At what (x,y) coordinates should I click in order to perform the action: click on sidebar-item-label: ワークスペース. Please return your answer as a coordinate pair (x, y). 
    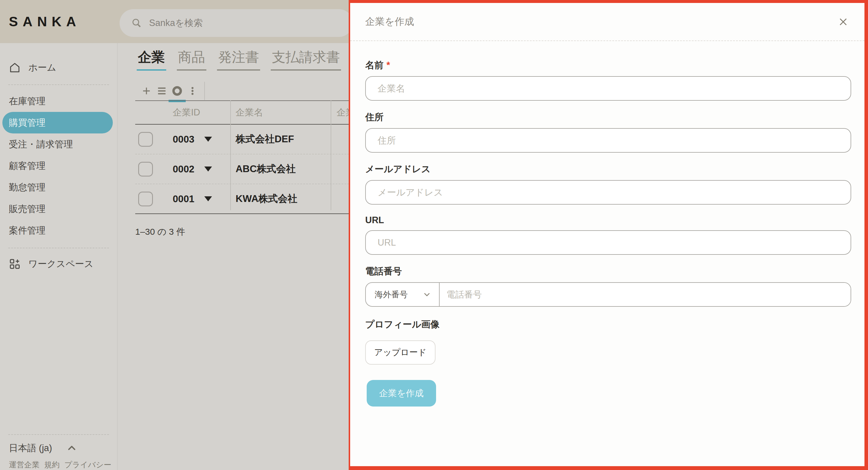
    Looking at the image, I should click on (61, 264).